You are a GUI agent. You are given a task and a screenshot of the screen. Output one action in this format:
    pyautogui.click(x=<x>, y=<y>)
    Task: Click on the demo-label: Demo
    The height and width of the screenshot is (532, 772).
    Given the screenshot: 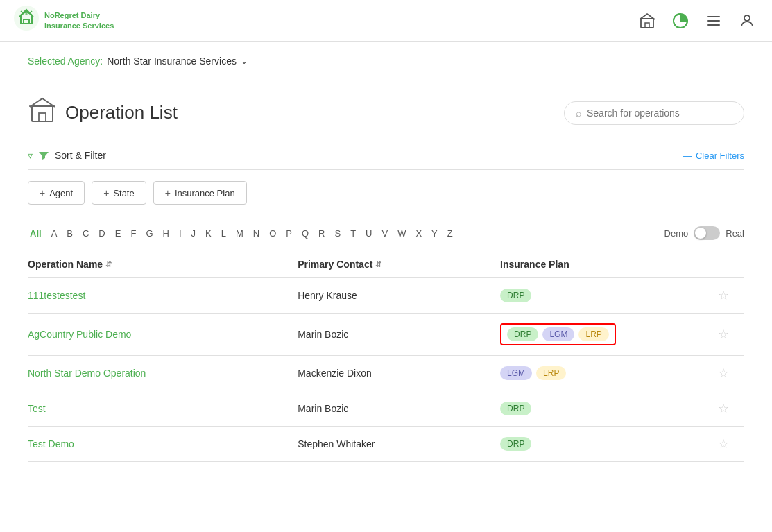 What is the action you would take?
    pyautogui.click(x=677, y=233)
    